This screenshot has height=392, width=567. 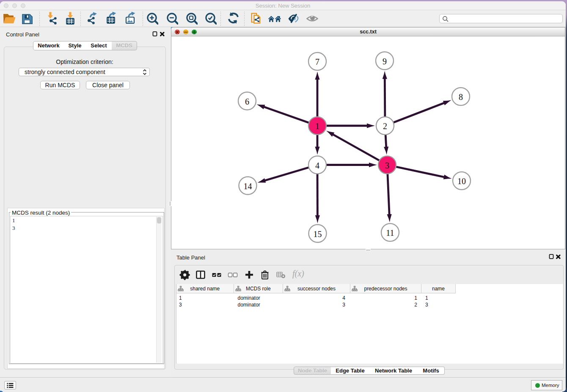 What do you see at coordinates (317, 62) in the screenshot?
I see `svg-text: 7` at bounding box center [317, 62].